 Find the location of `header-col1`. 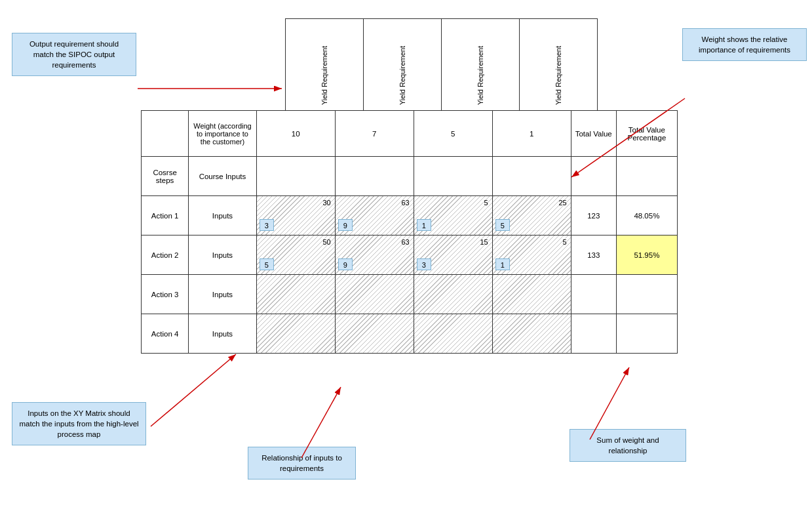

header-col1 is located at coordinates (296, 176).